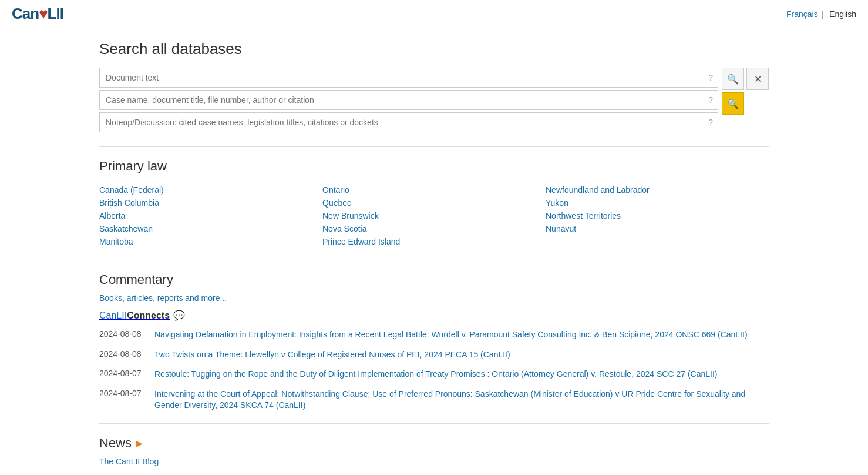 The width and height of the screenshot is (868, 475). What do you see at coordinates (434, 260) in the screenshot?
I see `divider-primary-commentary` at bounding box center [434, 260].